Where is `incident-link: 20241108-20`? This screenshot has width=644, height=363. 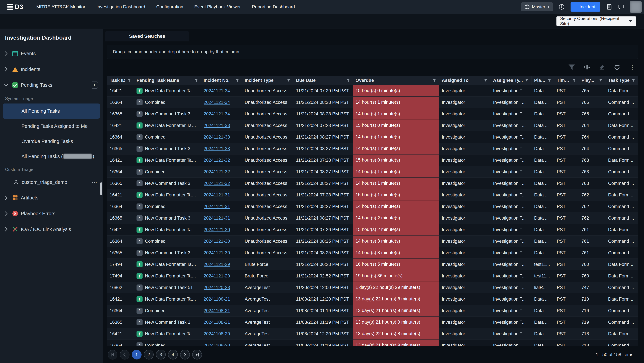
incident-link: 20241108-20 is located at coordinates (217, 344).